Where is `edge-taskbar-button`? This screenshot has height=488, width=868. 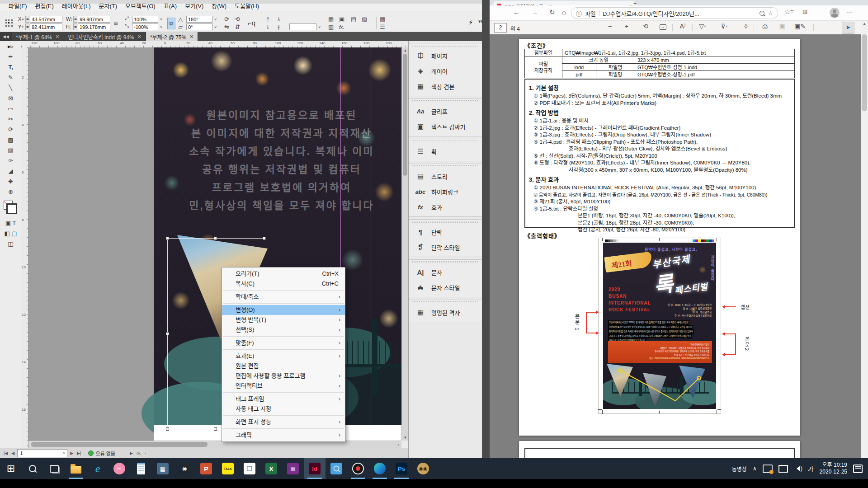
edge-taskbar-button is located at coordinates (380, 469).